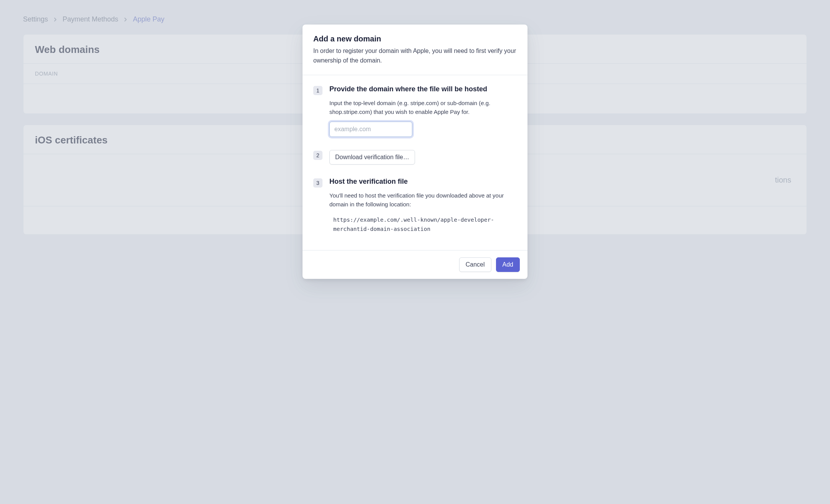 This screenshot has width=830, height=504. What do you see at coordinates (423, 182) in the screenshot?
I see `step-3-title: Host the verification file` at bounding box center [423, 182].